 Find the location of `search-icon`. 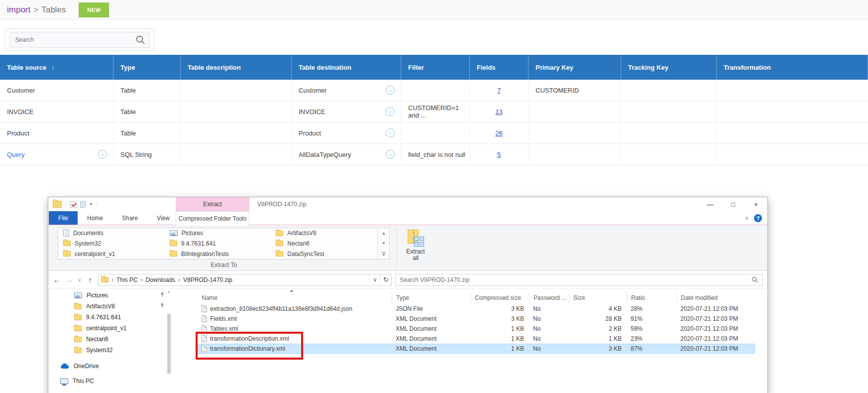

search-icon is located at coordinates (140, 40).